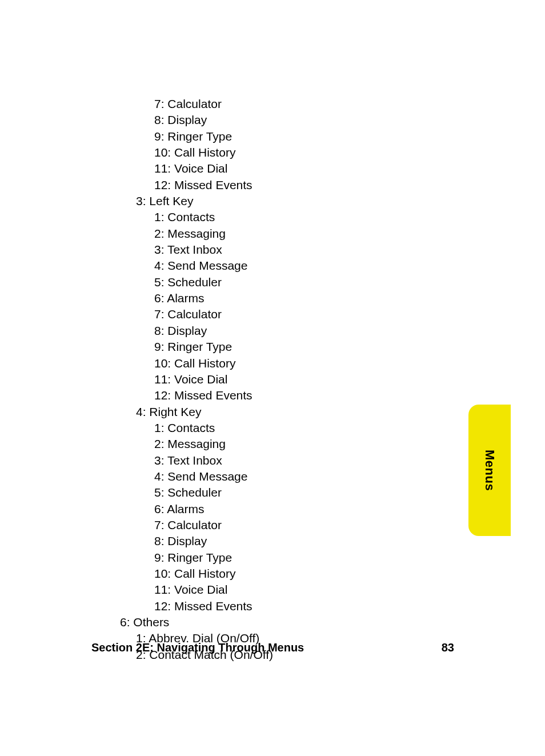 Image resolution: width=545 pixels, height=756 pixels. What do you see at coordinates (490, 470) in the screenshot?
I see `side-tab-label: Menus` at bounding box center [490, 470].